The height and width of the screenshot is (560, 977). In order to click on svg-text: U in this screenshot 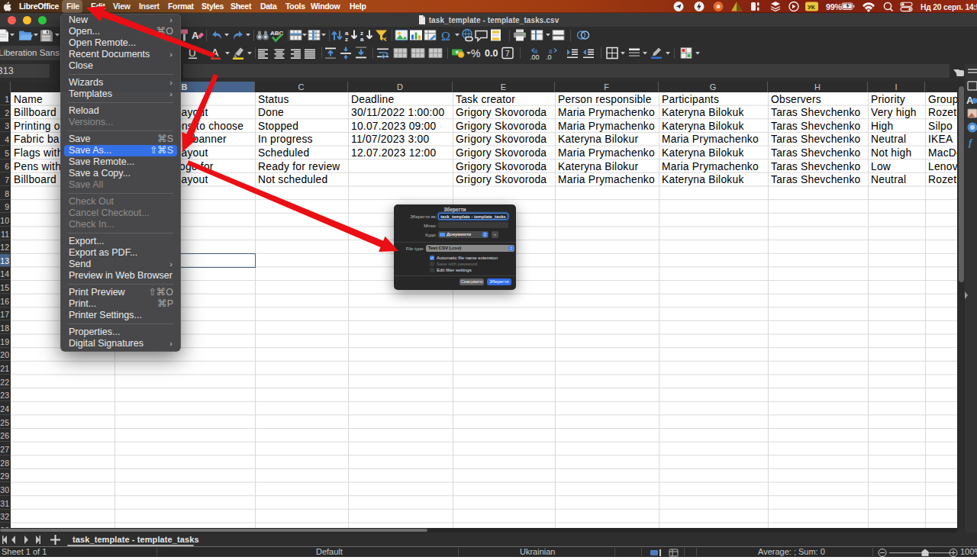, I will do `click(192, 53)`.